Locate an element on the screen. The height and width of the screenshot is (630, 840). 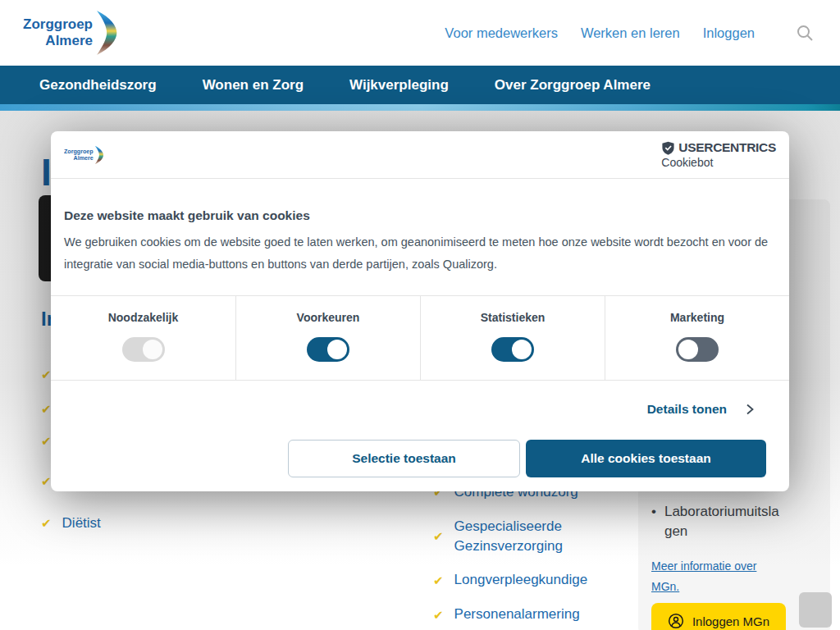
cookie-dialog-site-logo: Zorggroep Almere is located at coordinates (84, 154).